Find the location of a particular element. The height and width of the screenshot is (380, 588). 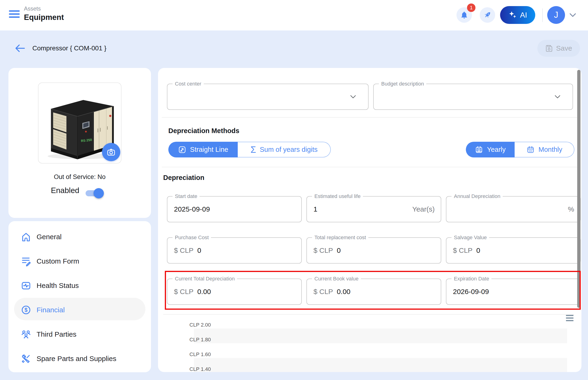

sidebar-item-label: General is located at coordinates (49, 237).